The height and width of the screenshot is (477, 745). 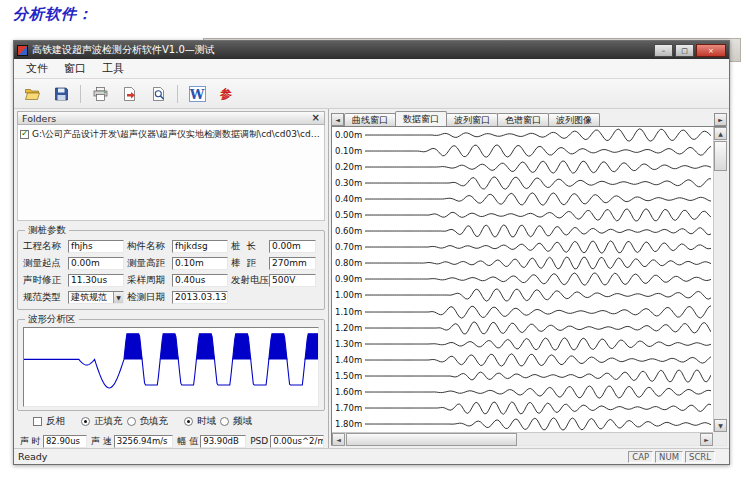 What do you see at coordinates (522, 247) in the screenshot?
I see `waveform-row: 0.70m` at bounding box center [522, 247].